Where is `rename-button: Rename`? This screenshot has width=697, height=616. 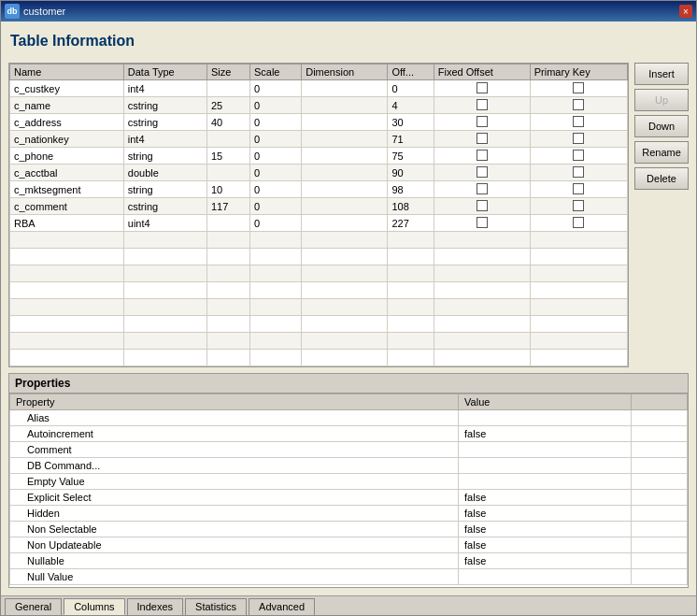
rename-button: Rename is located at coordinates (661, 152).